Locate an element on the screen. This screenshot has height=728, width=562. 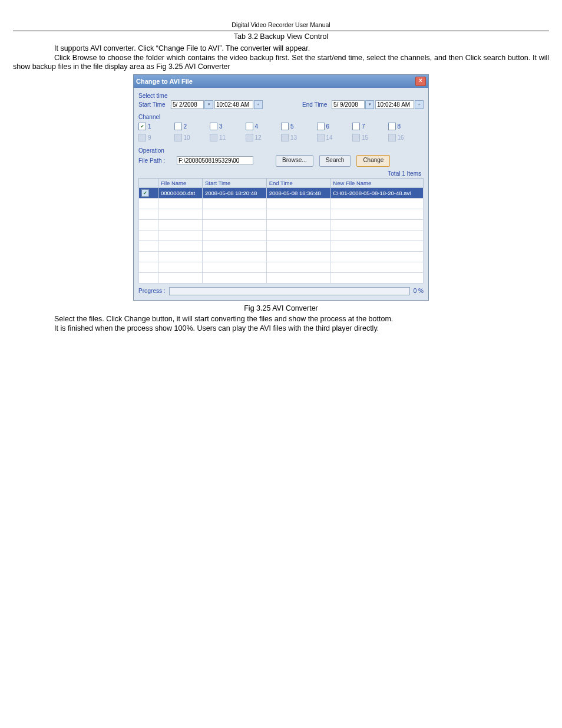
progress-percent: 0 % is located at coordinates (418, 291).